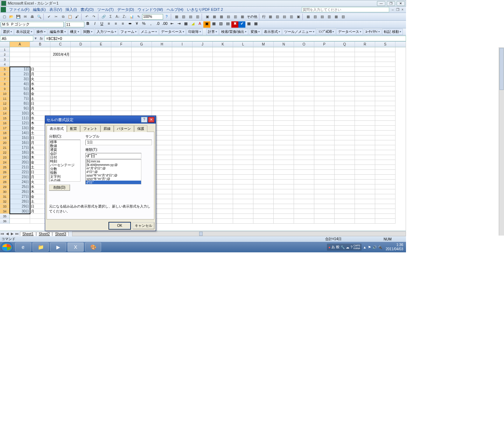 This screenshot has width=504, height=448. Describe the element at coordinates (109, 24) in the screenshot. I see `align-left-icon: ≡` at that location.